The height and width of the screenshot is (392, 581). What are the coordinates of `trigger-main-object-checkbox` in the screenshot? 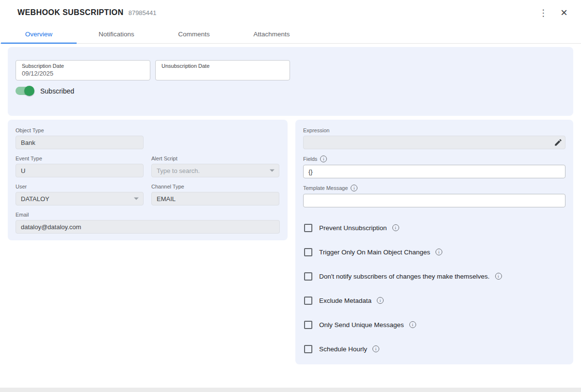 It's located at (308, 252).